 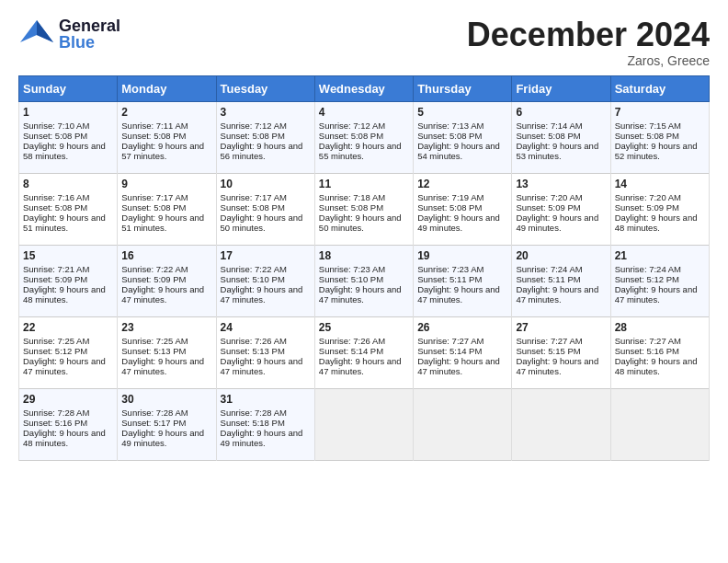 I want to click on sunrise-text: Sunrise: 7:10 AM, so click(x=56, y=125).